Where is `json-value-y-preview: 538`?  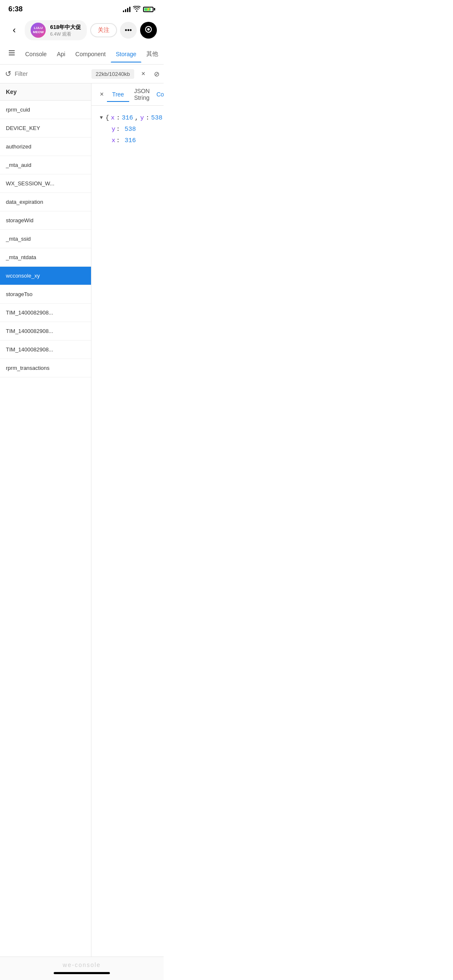 json-value-y-preview: 538 is located at coordinates (157, 118).